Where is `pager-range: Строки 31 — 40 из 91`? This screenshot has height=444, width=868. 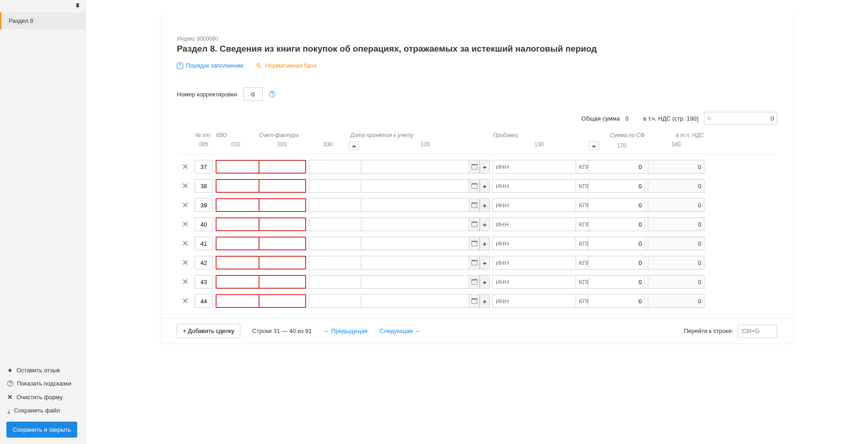
pager-range: Строки 31 — 40 из 91 is located at coordinates (282, 331).